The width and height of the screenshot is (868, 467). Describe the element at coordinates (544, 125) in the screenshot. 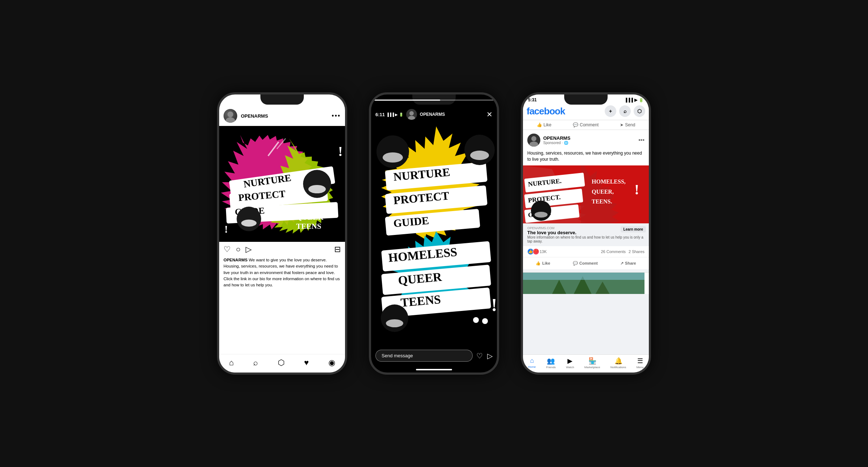

I see `fb-top-like: 👍 Like` at that location.